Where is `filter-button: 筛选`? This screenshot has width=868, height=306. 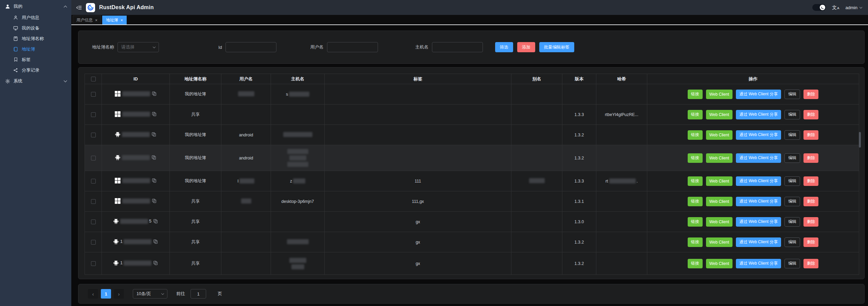 filter-button: 筛选 is located at coordinates (504, 47).